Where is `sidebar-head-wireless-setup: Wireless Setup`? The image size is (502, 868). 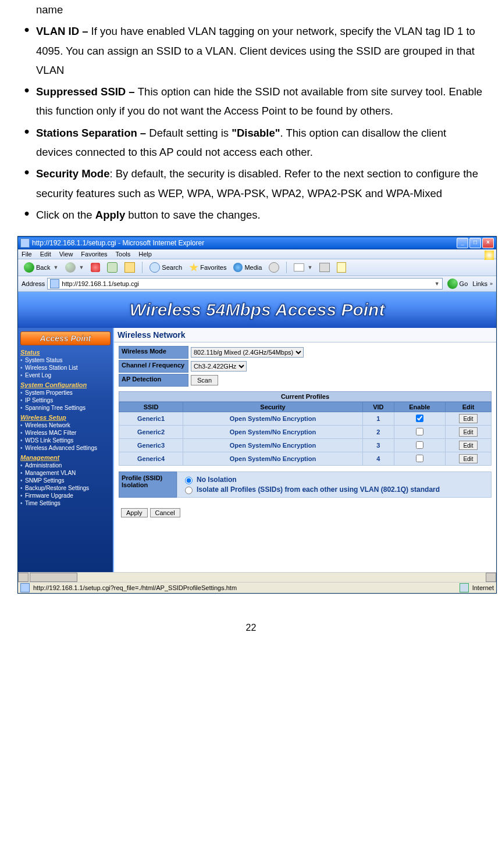 sidebar-head-wireless-setup: Wireless Setup is located at coordinates (65, 417).